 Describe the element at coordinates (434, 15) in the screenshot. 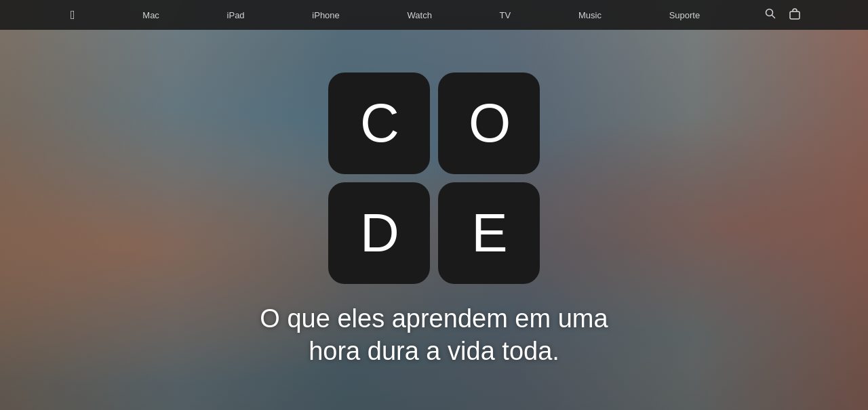

I see `navigation-bar:  Mac iPad iPhone Watch TV Music Suporte` at that location.